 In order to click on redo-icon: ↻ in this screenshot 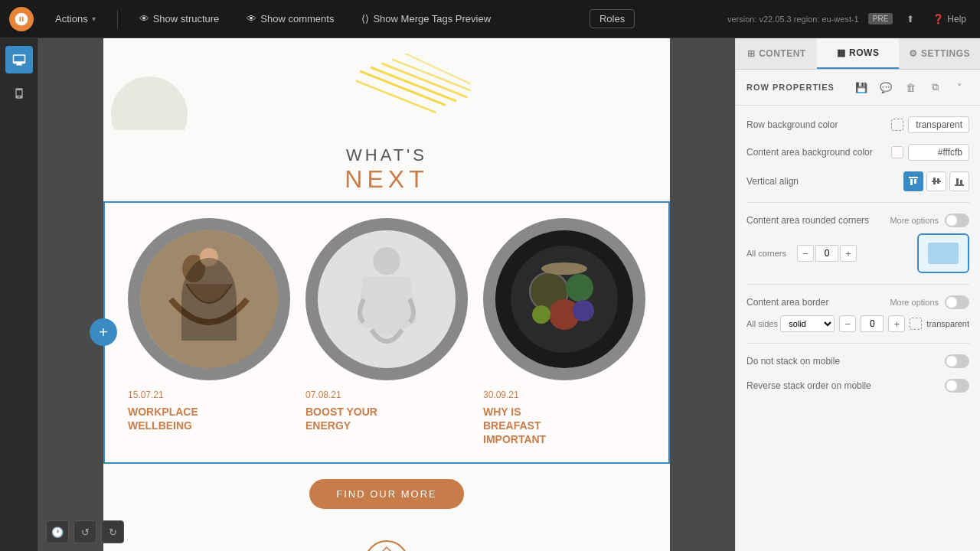, I will do `click(113, 533)`.